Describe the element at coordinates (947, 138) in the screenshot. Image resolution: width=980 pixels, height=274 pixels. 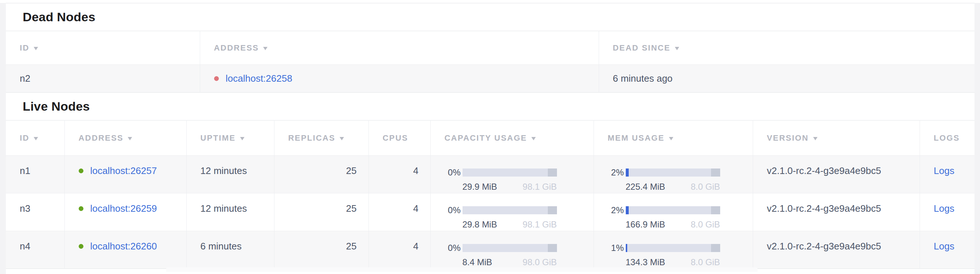
I see `column-header-label: LOGS` at that location.